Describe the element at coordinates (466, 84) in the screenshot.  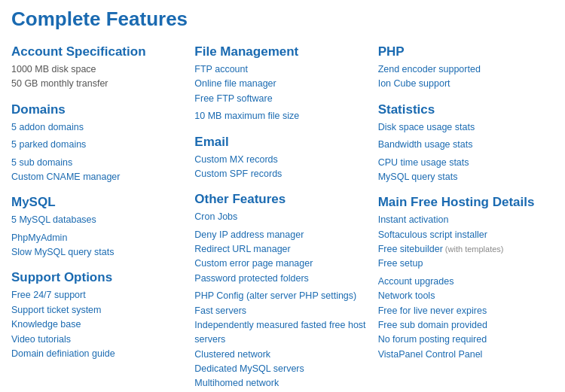
I see `item-ion-cube-support: Ion Cube support` at that location.